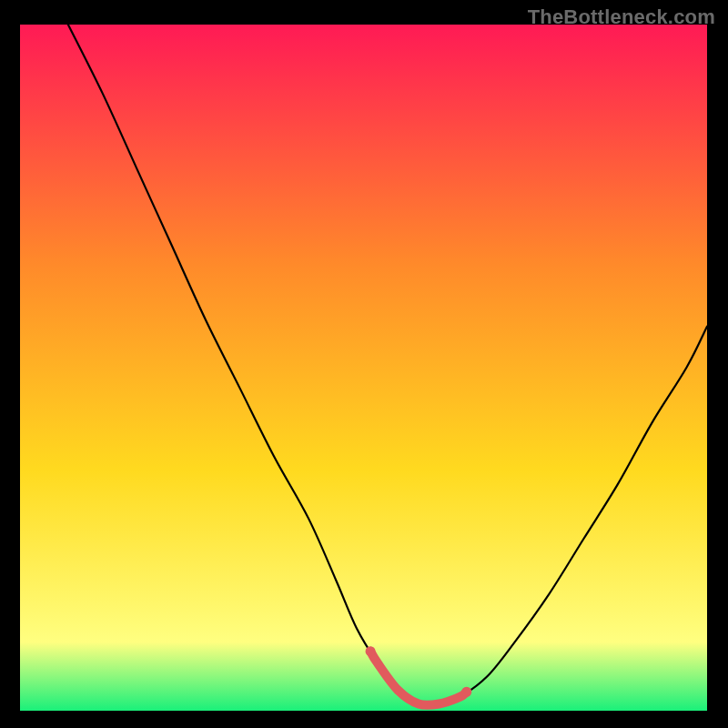 This screenshot has width=728, height=728. What do you see at coordinates (466, 692) in the screenshot?
I see `highlight-dot-right` at bounding box center [466, 692].